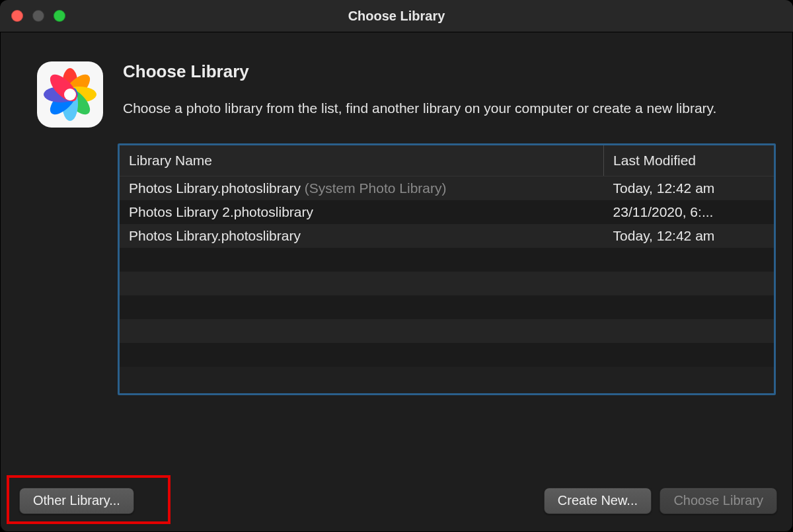 The height and width of the screenshot is (532, 793). What do you see at coordinates (221, 211) in the screenshot?
I see `library-name: Photos Library 2.photoslibrary` at bounding box center [221, 211].